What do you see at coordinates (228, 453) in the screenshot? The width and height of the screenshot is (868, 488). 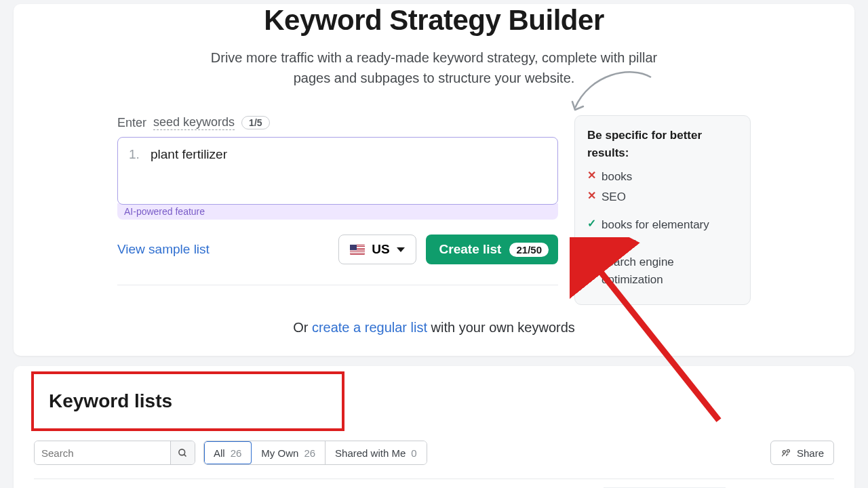 I see `filter-tab-all: All 26` at bounding box center [228, 453].